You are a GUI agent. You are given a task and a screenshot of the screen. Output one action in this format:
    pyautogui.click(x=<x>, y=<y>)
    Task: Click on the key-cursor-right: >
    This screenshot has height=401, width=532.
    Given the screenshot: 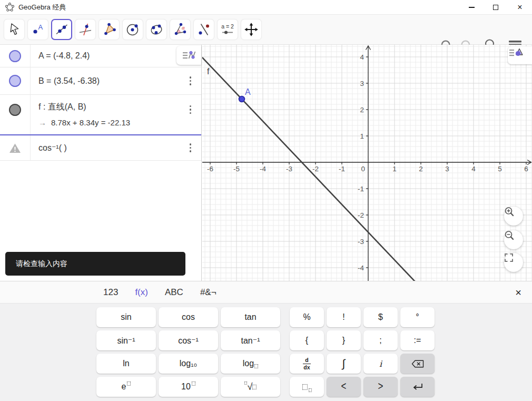 What is the action you would take?
    pyautogui.click(x=380, y=387)
    